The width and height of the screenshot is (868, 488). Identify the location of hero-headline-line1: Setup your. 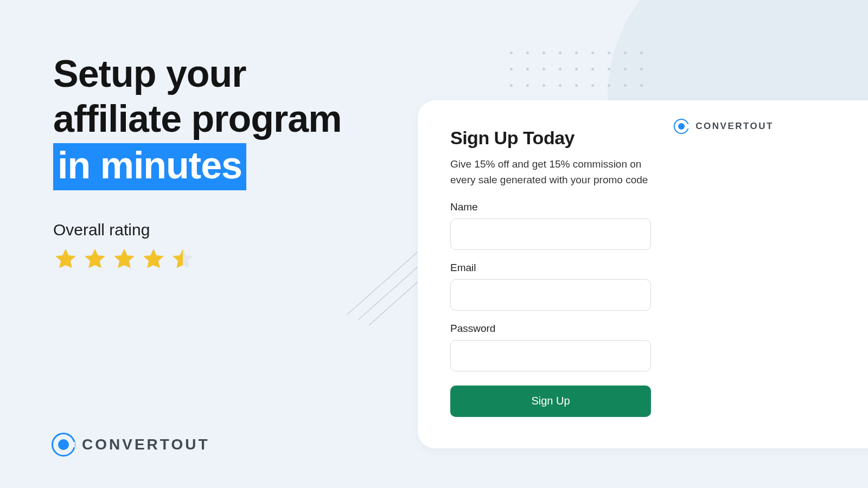
(229, 74).